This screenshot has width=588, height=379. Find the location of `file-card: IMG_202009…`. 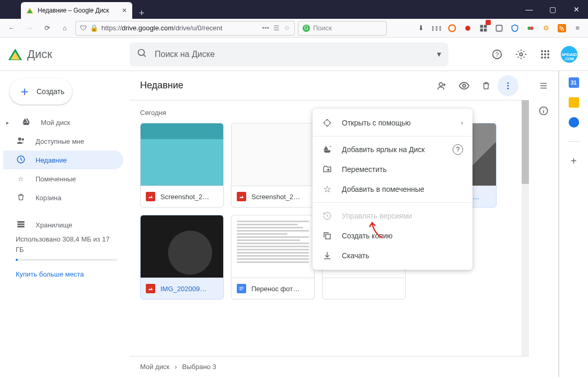

file-card: IMG_202009… is located at coordinates (182, 257).